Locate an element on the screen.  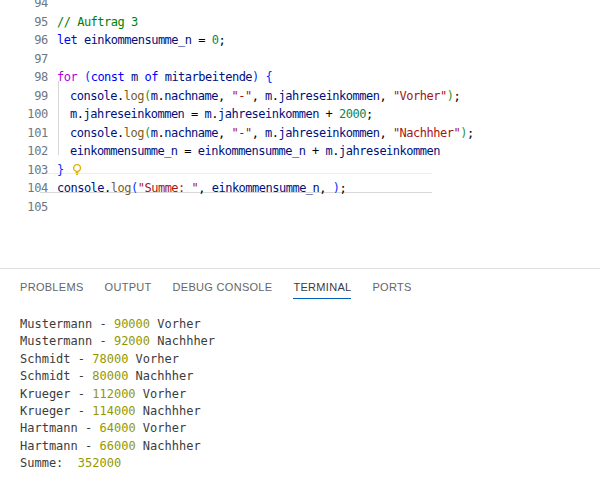
line-number: 98 is located at coordinates (24, 78).